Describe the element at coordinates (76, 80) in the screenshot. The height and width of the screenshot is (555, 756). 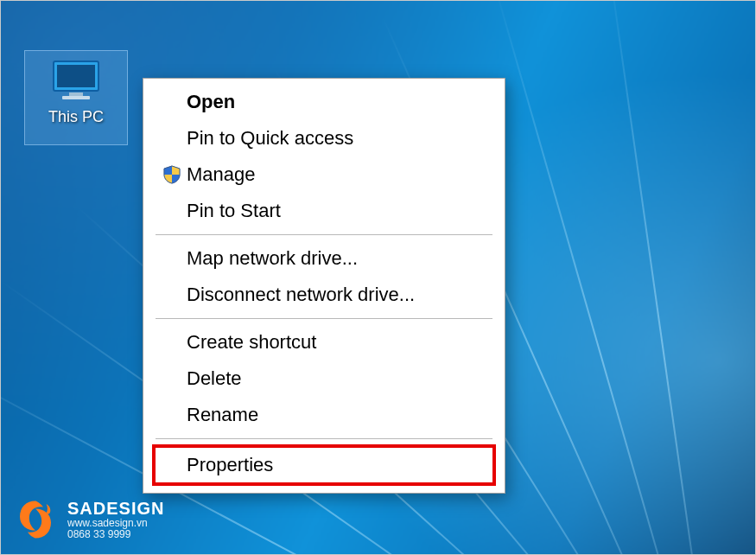
I see `this-pc-icon` at that location.